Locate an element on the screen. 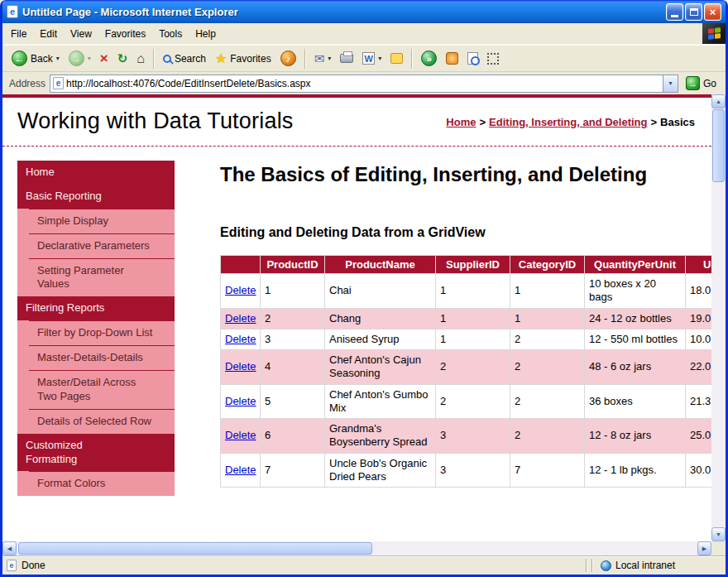 This screenshot has width=728, height=577. msn-icon: » is located at coordinates (429, 58).